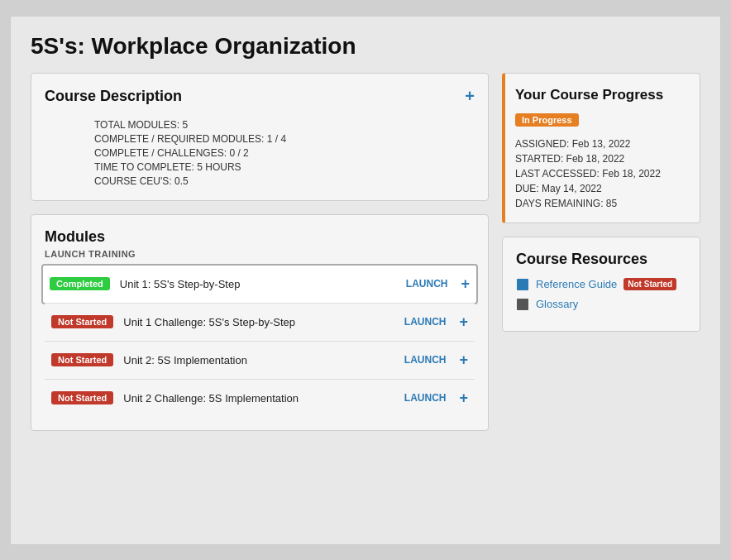 The height and width of the screenshot is (560, 731). I want to click on glossary-link: Glossary, so click(557, 304).